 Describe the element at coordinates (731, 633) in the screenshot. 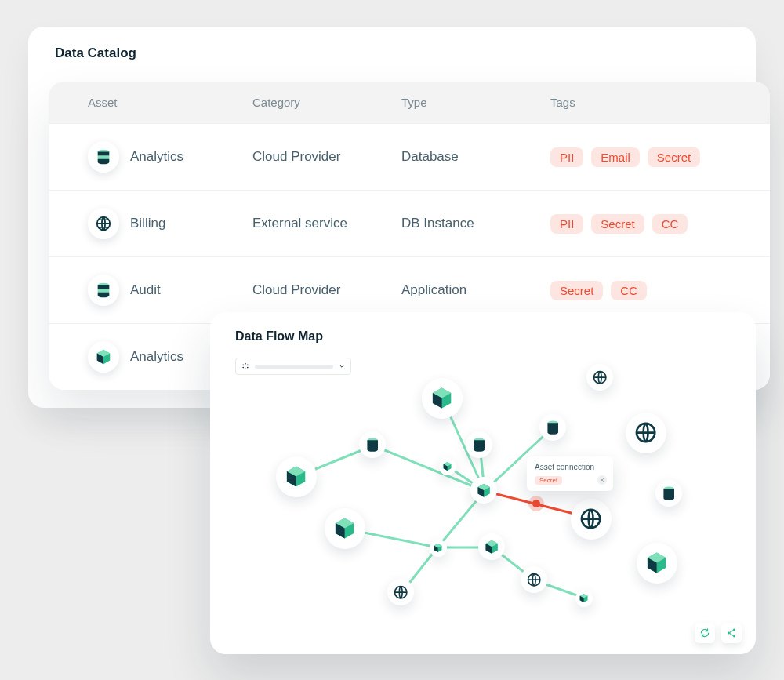

I see `share-icon` at that location.